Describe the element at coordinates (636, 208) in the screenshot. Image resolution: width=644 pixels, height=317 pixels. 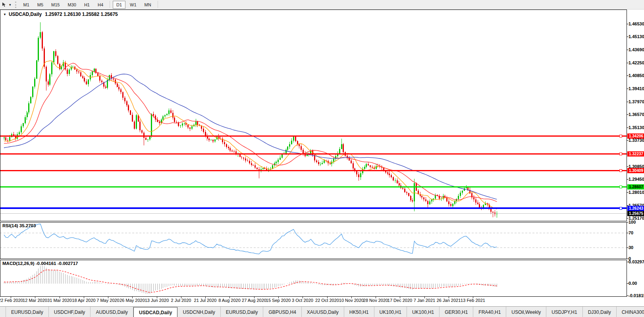
I see `level-price-badge: 1.26243` at that location.